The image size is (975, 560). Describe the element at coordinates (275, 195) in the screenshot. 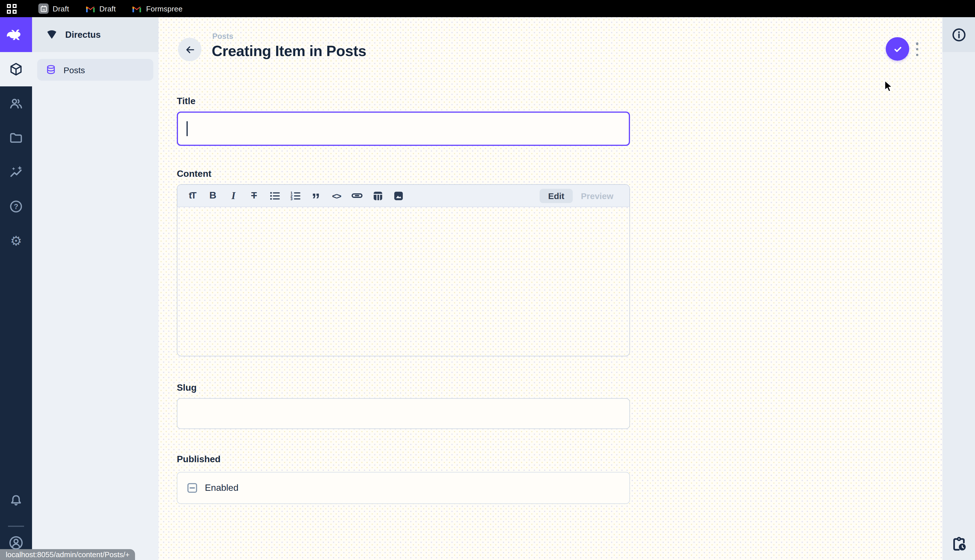

I see `bullet-list-button` at that location.